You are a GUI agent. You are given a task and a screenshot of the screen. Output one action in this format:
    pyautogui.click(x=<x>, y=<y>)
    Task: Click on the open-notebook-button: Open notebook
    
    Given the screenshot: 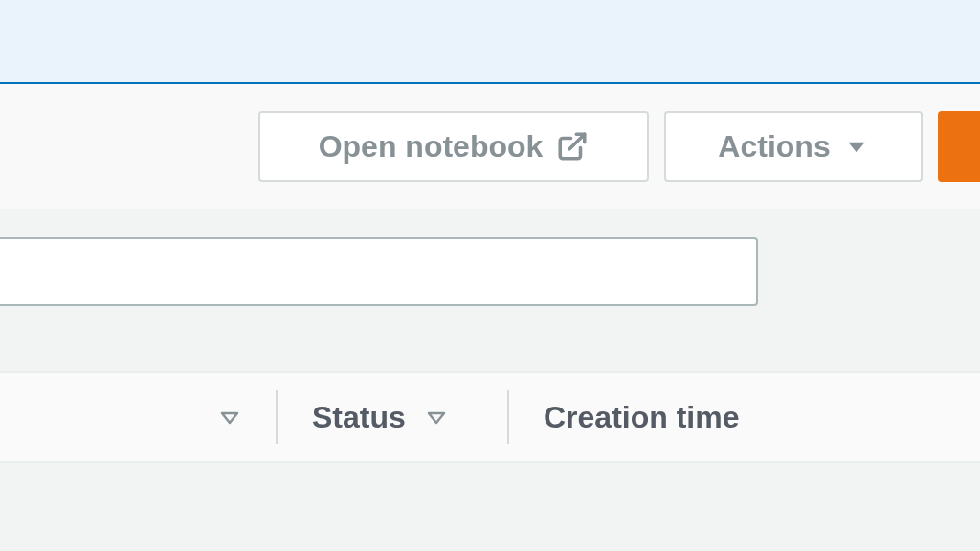 What is the action you would take?
    pyautogui.click(x=454, y=146)
    